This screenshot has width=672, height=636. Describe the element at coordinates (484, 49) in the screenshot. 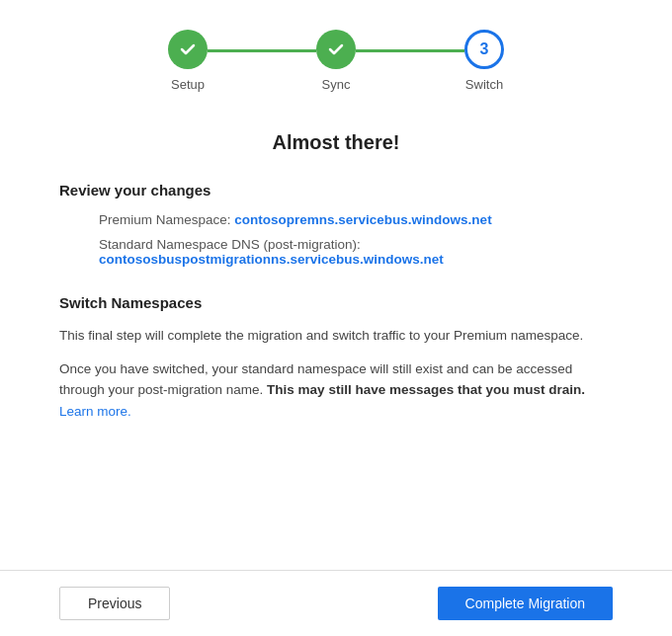

I see `step-circle-switch: 3` at that location.